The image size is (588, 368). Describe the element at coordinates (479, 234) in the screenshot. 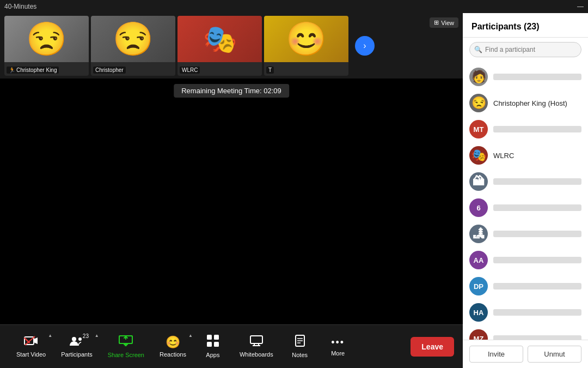

I see `avatar: 🏞` at that location.